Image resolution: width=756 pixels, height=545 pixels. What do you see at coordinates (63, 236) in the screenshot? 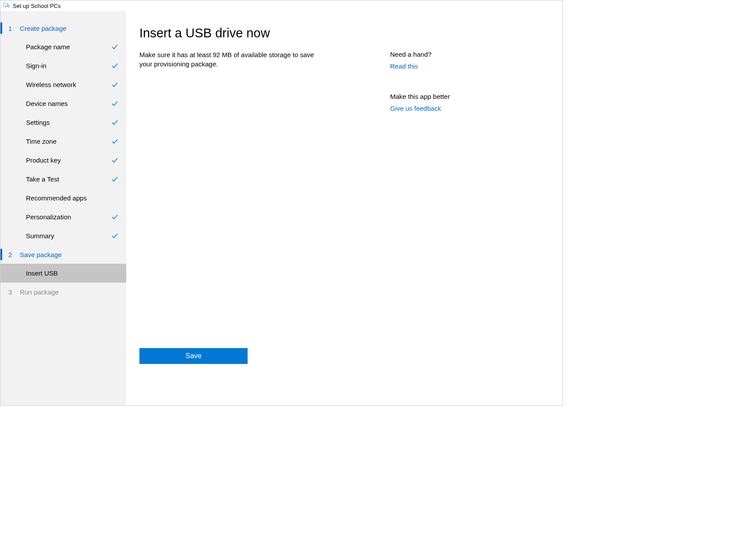
I see `substep-summary: Summary` at bounding box center [63, 236].